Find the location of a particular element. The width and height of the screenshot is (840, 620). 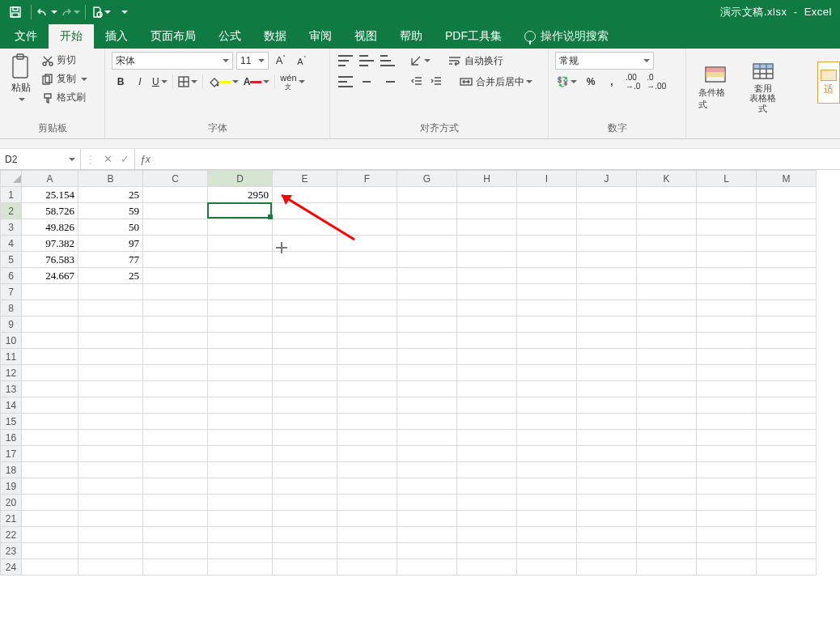

column-header: F is located at coordinates (367, 179).